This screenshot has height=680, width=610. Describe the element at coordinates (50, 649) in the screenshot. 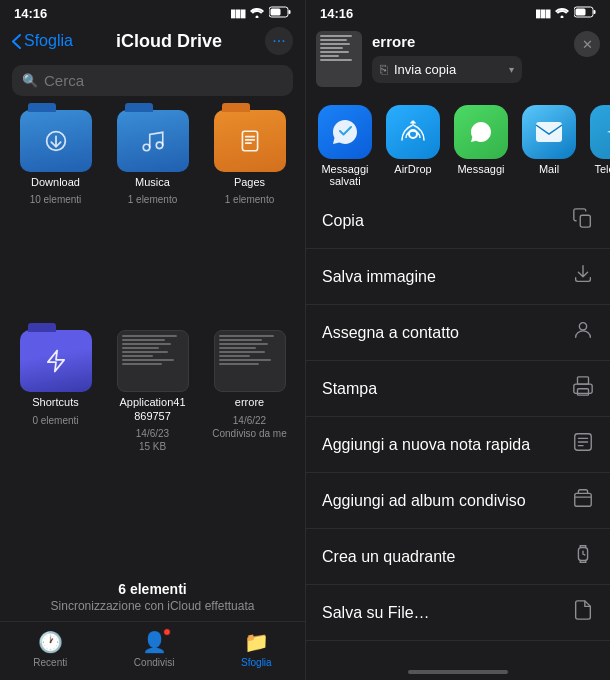

I see `tab-recenti: 🕐 Recenti` at that location.